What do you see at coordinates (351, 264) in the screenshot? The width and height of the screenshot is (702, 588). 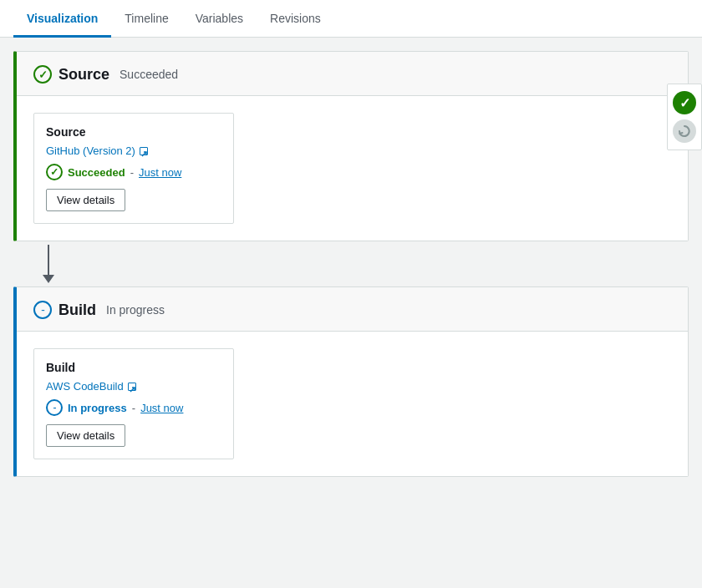 I see `pipeline-arrow` at bounding box center [351, 264].